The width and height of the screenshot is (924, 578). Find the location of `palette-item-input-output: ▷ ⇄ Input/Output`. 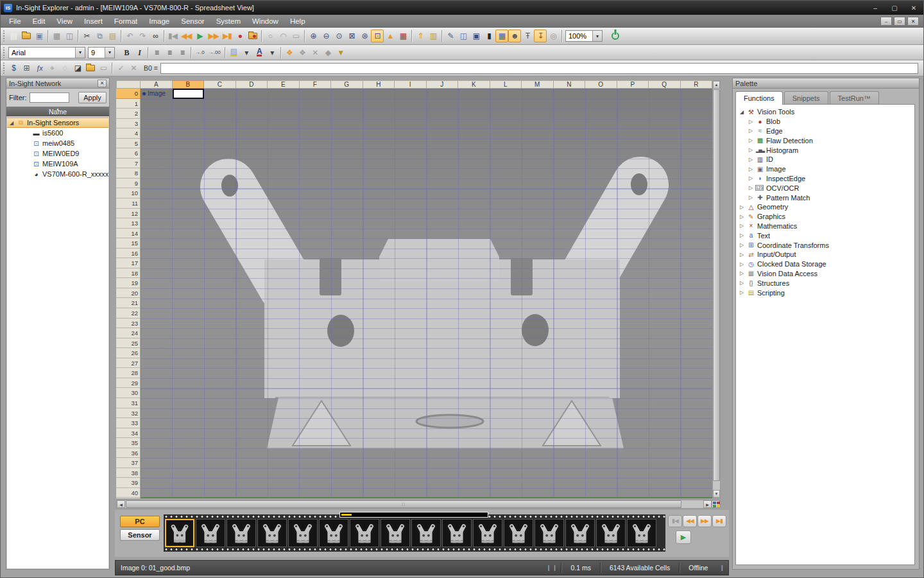

palette-item-input-output: ▷ ⇄ Input/Output is located at coordinates (825, 254).